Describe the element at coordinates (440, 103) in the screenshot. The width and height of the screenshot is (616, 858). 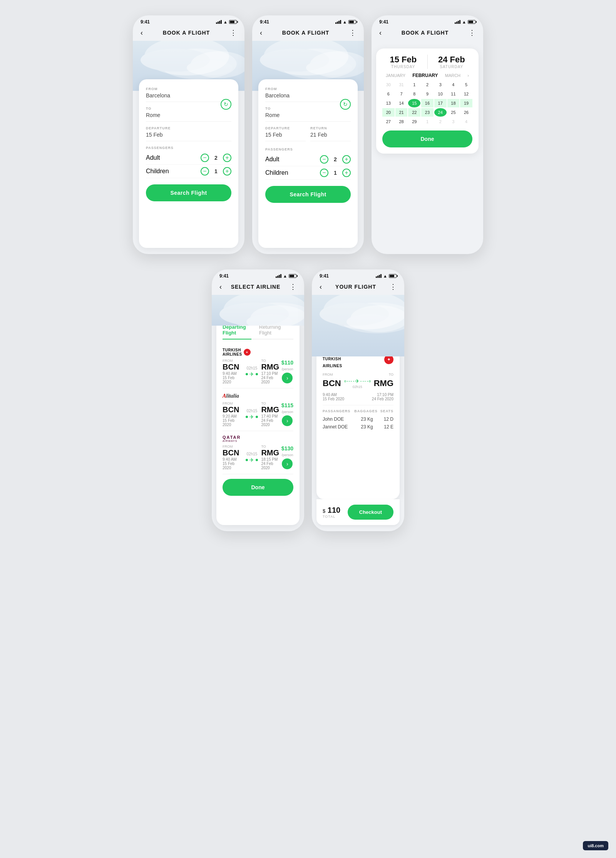
I see `cal-day: 17` at that location.